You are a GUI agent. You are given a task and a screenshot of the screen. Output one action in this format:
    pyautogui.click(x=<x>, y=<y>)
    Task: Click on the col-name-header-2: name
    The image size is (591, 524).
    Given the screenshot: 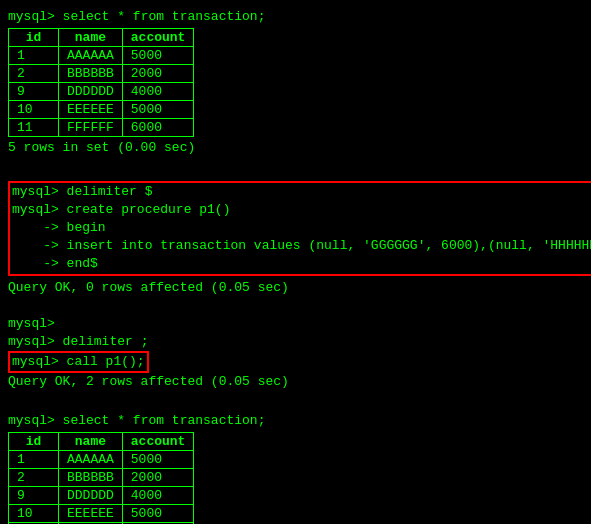 What is the action you would take?
    pyautogui.click(x=91, y=442)
    